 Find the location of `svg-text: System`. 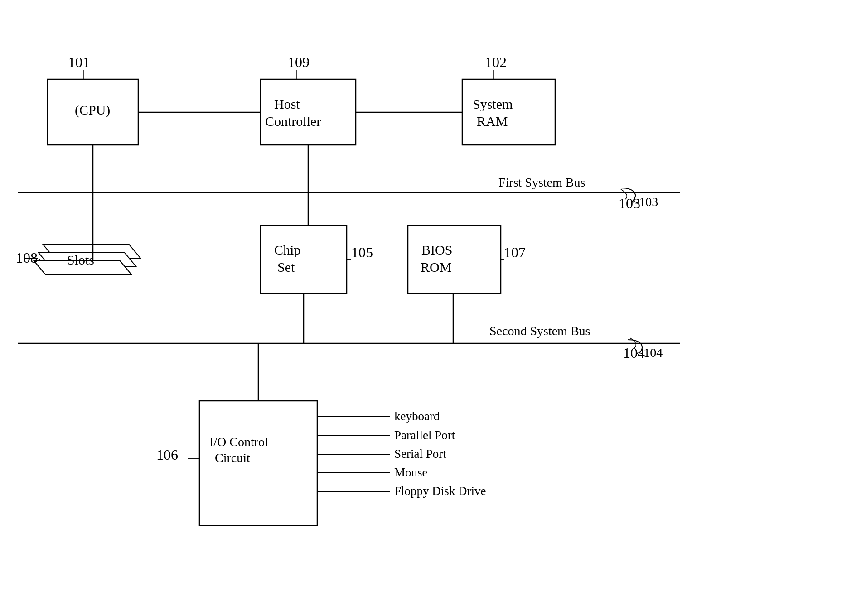

svg-text: System is located at coordinates (493, 104).